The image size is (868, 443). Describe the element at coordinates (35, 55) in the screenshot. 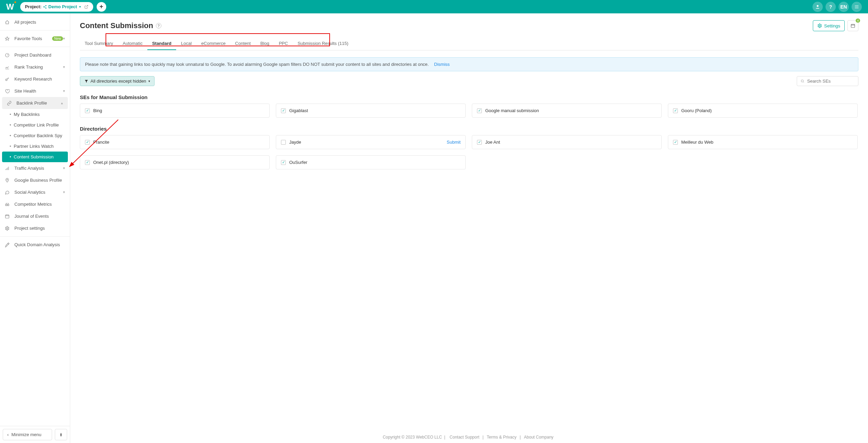

I see `sidebar-item-project-dashboard: Project Dashboard` at that location.